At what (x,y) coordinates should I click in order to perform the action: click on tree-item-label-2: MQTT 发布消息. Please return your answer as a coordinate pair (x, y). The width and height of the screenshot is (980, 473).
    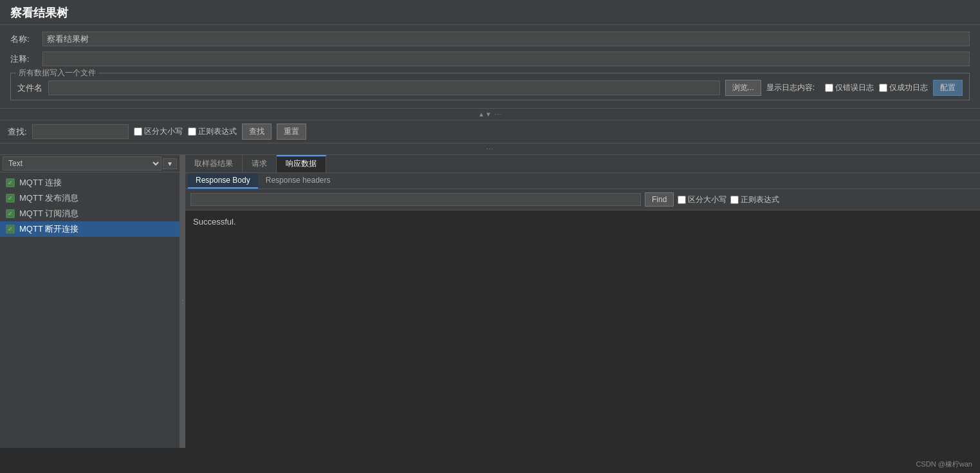
    Looking at the image, I should click on (49, 198).